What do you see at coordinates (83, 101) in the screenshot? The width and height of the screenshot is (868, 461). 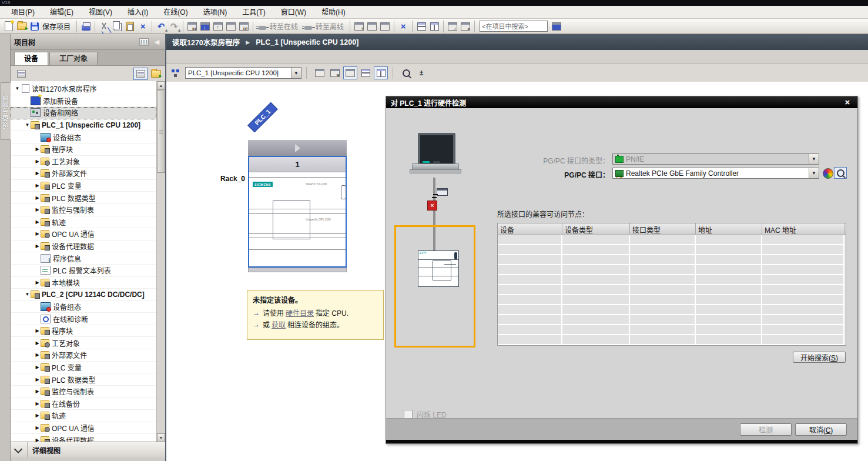 I see `tree-item: 添加新设备` at bounding box center [83, 101].